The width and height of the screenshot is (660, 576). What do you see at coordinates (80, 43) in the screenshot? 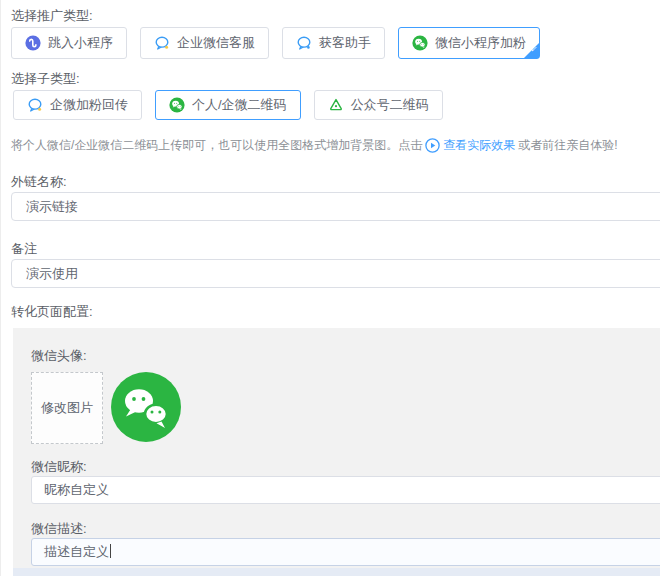
I see `option-label: 跳入小程序` at bounding box center [80, 43].